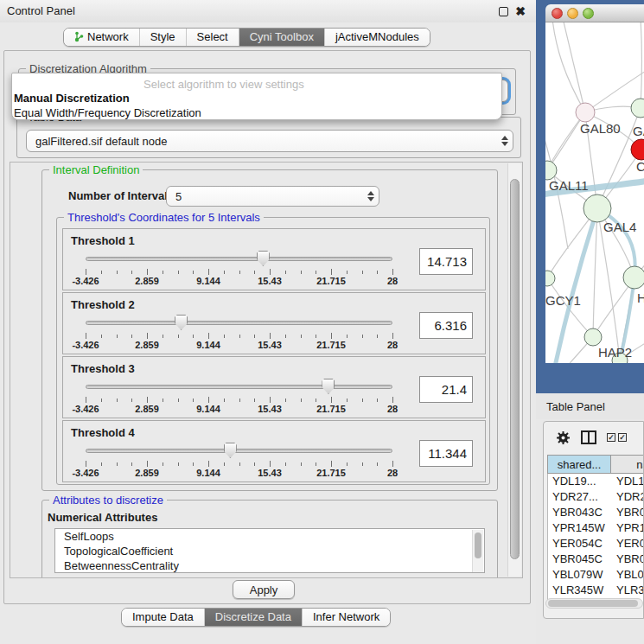 The image size is (644, 644). I want to click on zoom-traffic-light-icon, so click(588, 14).